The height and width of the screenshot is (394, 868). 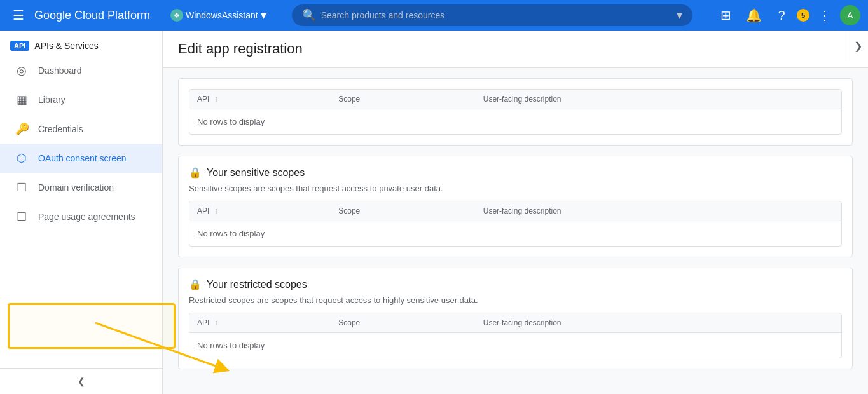 I want to click on sensitive-table-header-row: API ↑ Scope User-facing description, so click(x=515, y=211).